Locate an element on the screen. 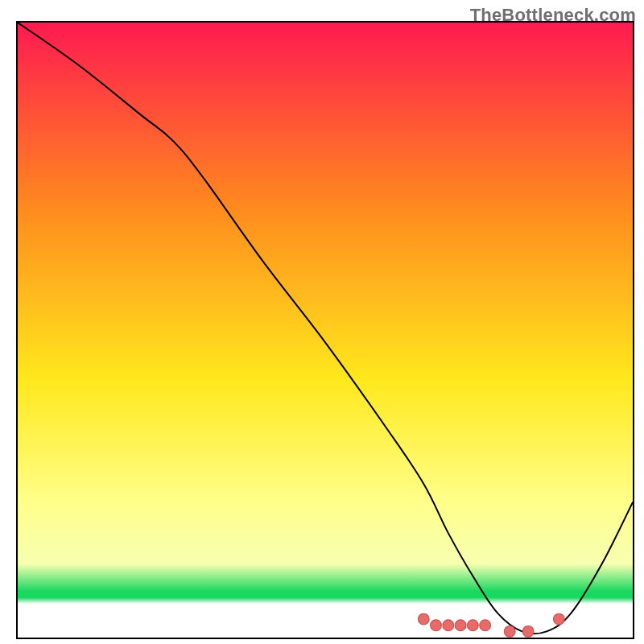 The height and width of the screenshot is (644, 644). highlight-dots is located at coordinates (491, 625).